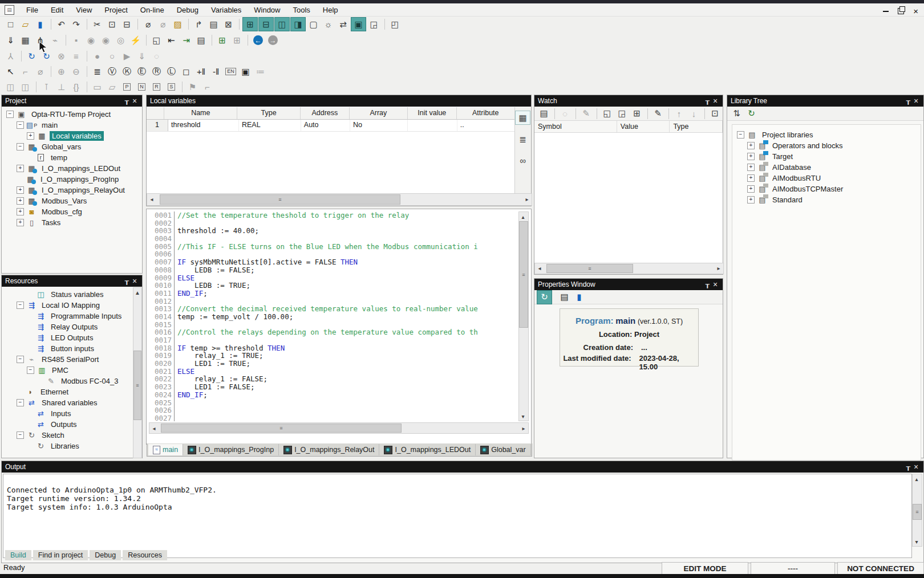  I want to click on zoom-out-icon: ⊖, so click(76, 72).